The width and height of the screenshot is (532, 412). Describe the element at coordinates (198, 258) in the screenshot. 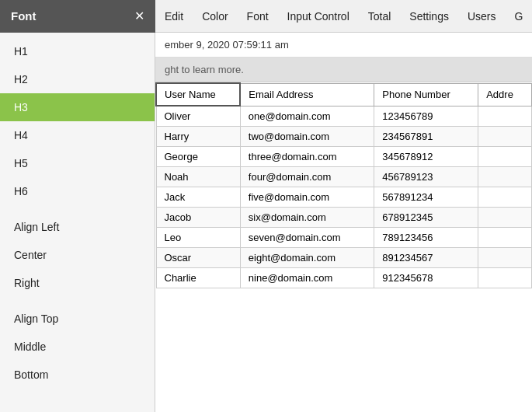

I see `cell-name: Oscar` at that location.